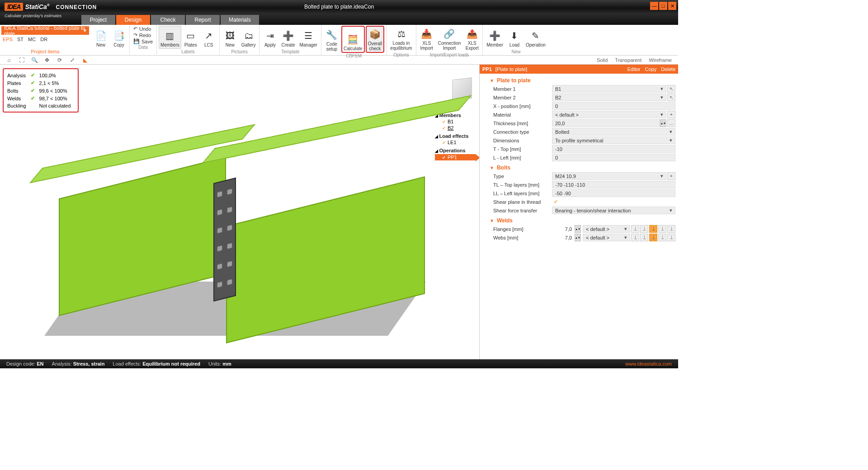  I want to click on mode-dr: DR, so click(44, 39).